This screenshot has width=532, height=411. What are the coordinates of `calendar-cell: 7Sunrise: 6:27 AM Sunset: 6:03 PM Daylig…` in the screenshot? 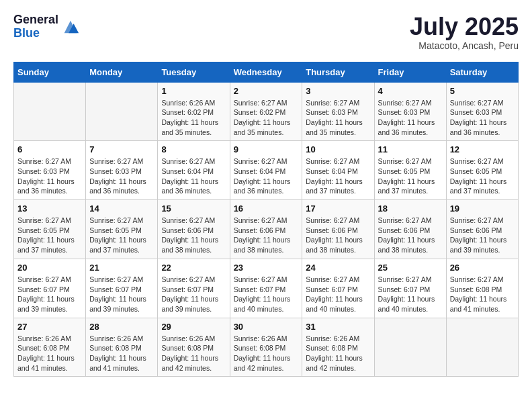 It's located at (122, 171).